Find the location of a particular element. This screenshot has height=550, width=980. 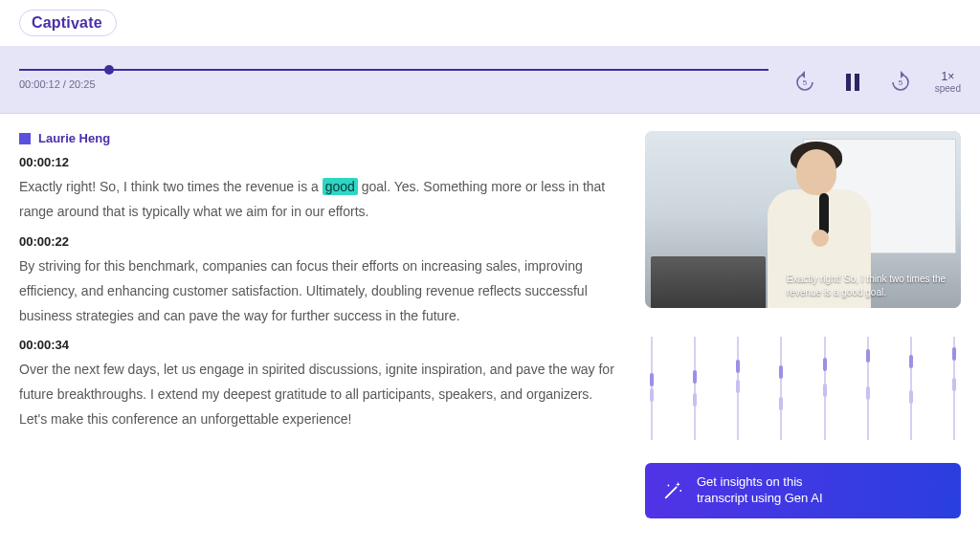

cta-line1: Get insights on this is located at coordinates (760, 482).